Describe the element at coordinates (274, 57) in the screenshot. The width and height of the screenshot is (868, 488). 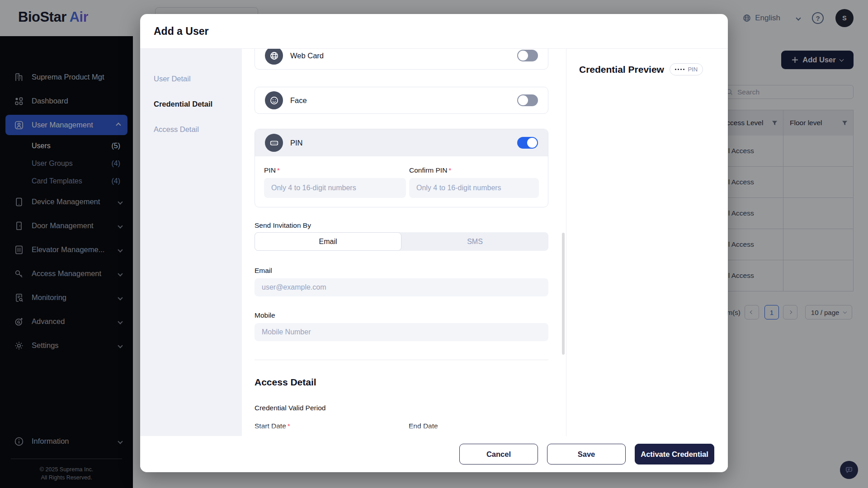
I see `web-card-icon` at that location.